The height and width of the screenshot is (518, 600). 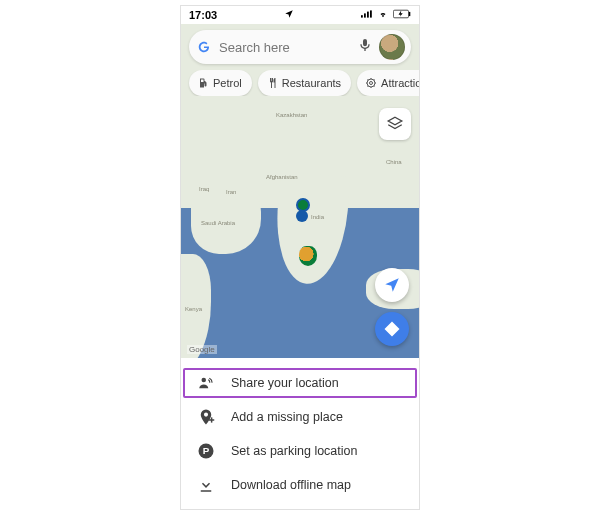 I want to click on country-label: Kenya, so click(x=194, y=309).